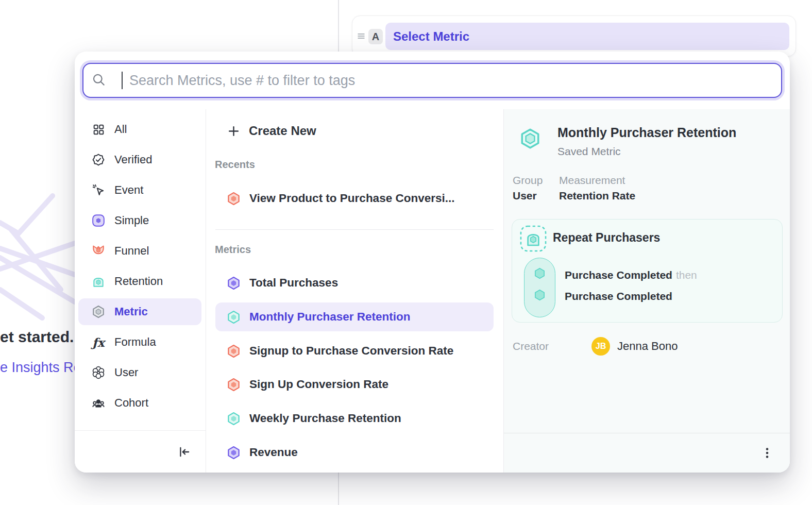  What do you see at coordinates (354, 418) in the screenshot?
I see `list-item-metric: Weekly Purchase Retention` at bounding box center [354, 418].